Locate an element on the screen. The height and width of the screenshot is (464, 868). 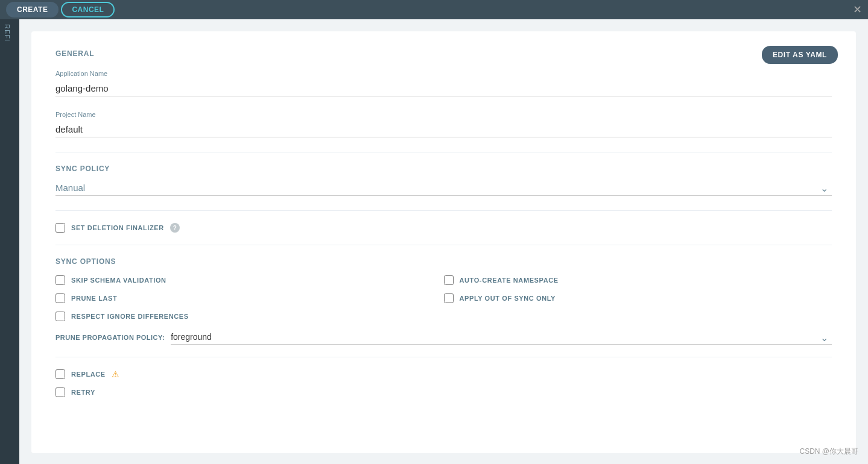
create-button: CREATE is located at coordinates (33, 10).